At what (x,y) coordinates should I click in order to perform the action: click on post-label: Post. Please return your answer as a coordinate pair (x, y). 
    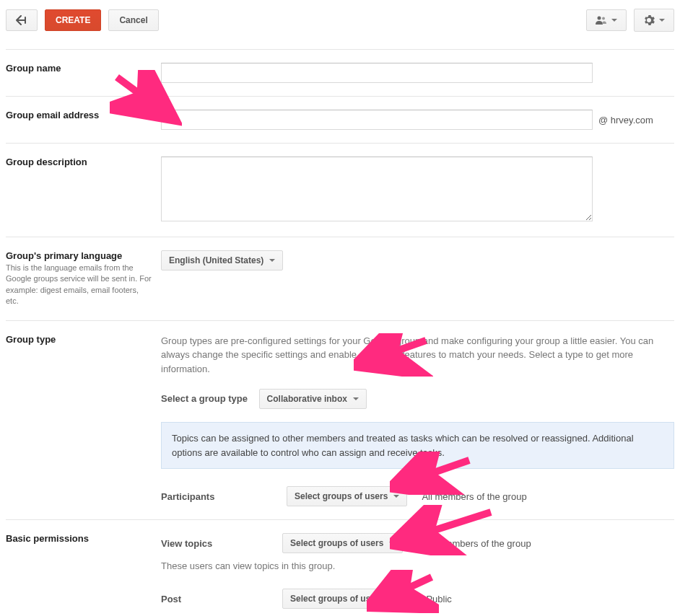
    Looking at the image, I should click on (217, 599).